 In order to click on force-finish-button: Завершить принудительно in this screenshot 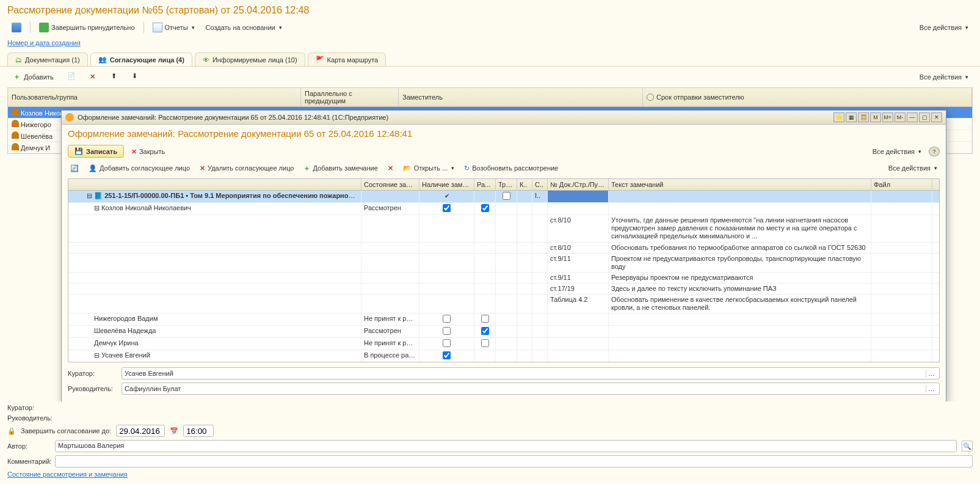, I will do `click(87, 28)`.